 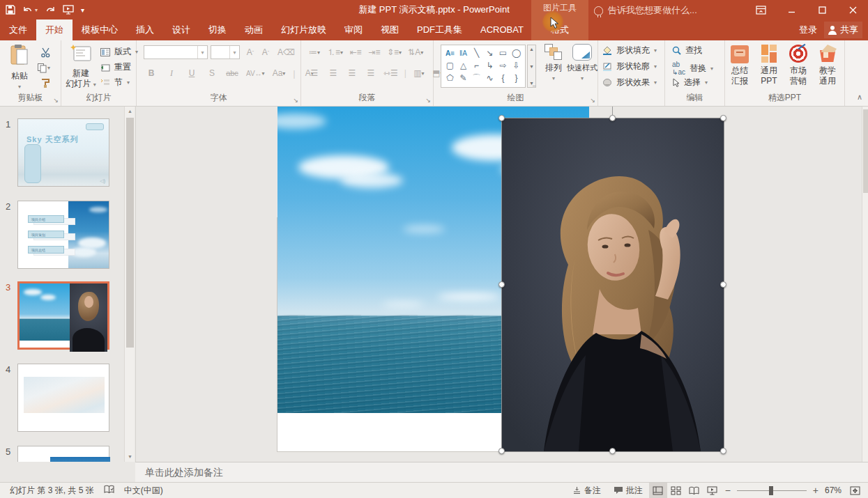 I want to click on cut-icon, so click(x=45, y=52).